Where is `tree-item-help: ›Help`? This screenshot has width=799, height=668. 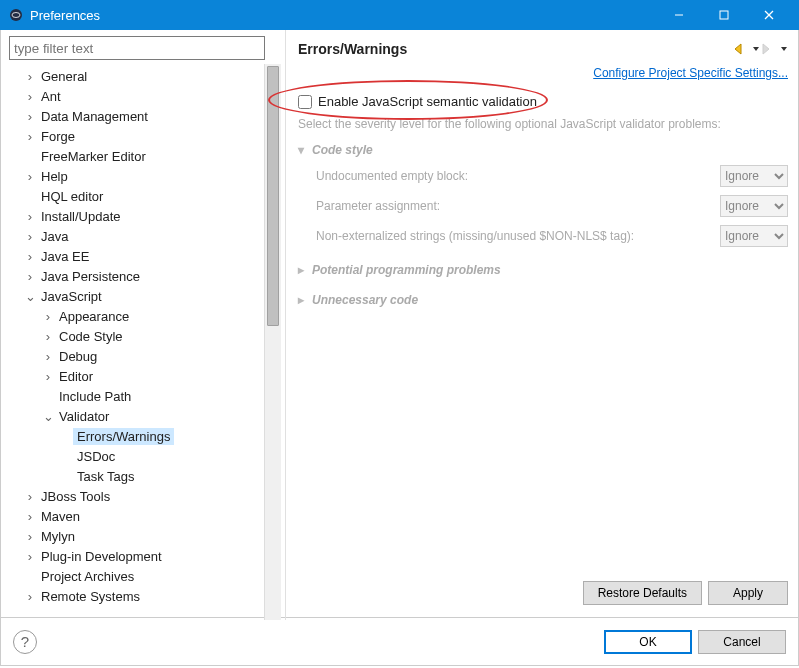
tree-item-help: ›Help is located at coordinates (134, 176).